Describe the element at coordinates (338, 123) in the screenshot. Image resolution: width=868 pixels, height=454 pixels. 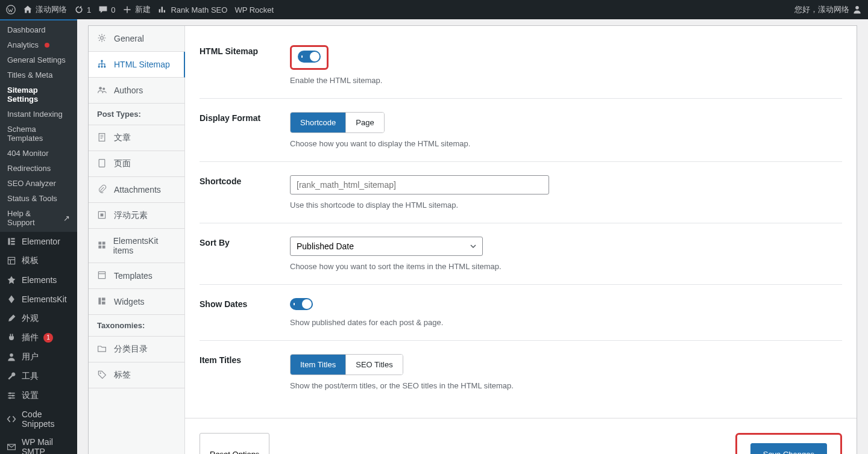
I see `display-format-group: Shortcode Page` at that location.